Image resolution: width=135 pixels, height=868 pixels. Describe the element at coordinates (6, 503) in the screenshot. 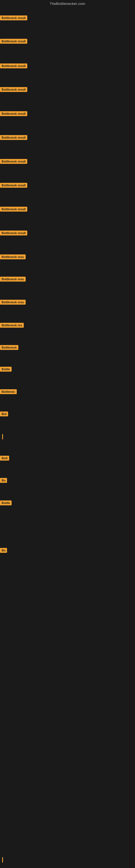

I see `bottleneck-result-row-21: Bottle` at that location.